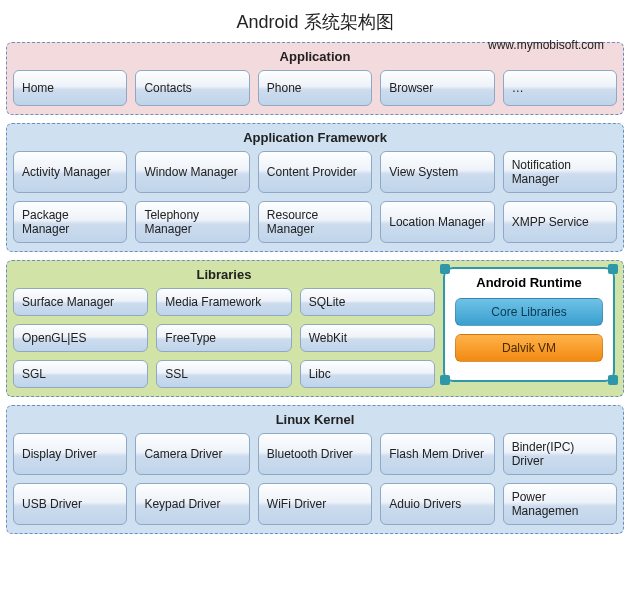 This screenshot has height=589, width=630. Describe the element at coordinates (80, 338) in the screenshot. I see `lib-opengles: OpenGL|ES` at that location.